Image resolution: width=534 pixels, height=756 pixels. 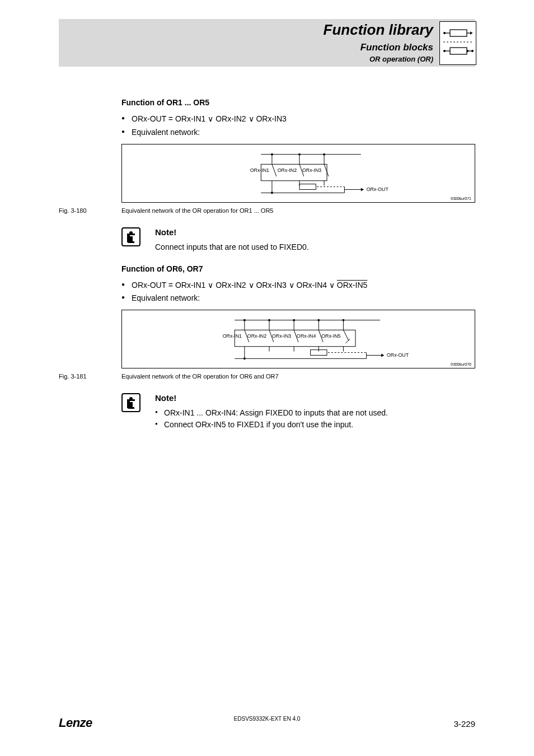 I want to click on note-1: Note! Connect inputs that are not used t…, so click(x=298, y=240).